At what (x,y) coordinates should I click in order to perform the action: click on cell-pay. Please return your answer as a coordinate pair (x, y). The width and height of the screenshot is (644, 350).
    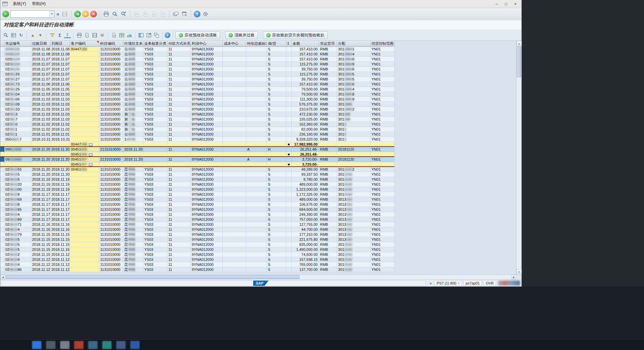
    Looking at the image, I should click on (179, 164).